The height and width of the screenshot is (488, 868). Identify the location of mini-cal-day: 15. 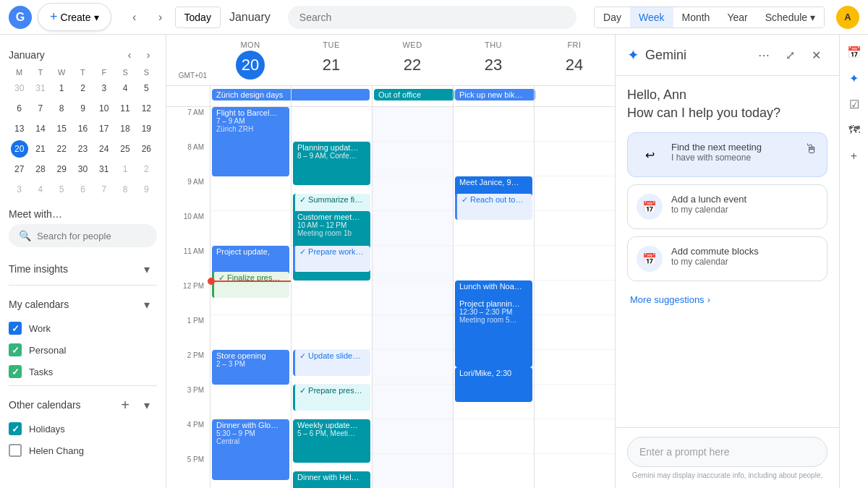
(62, 129).